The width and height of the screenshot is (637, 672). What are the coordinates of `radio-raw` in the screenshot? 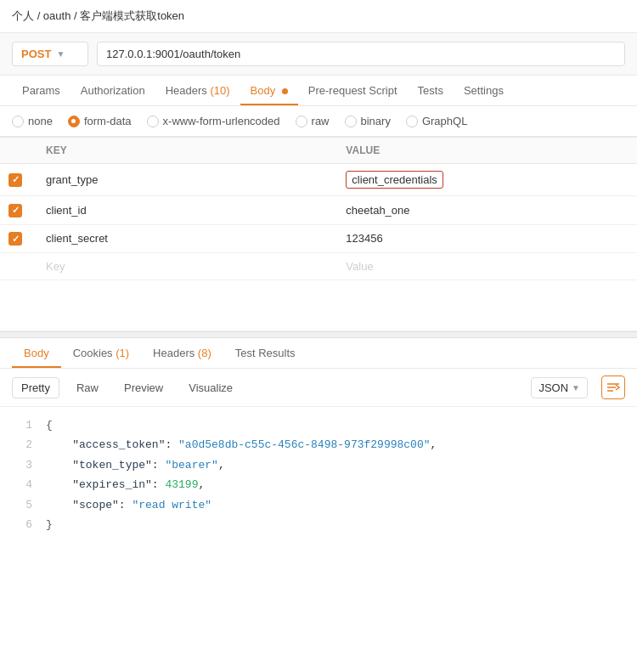 It's located at (302, 121).